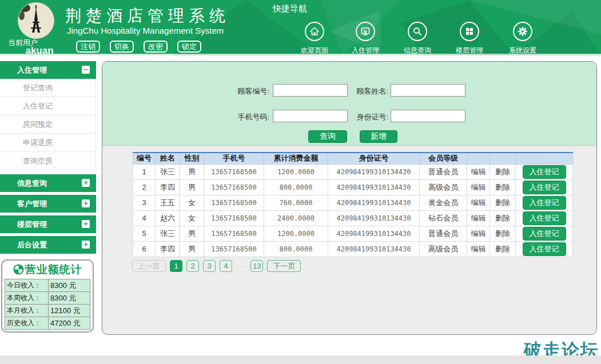 The height and width of the screenshot is (364, 601). I want to click on nav-item-label: 欢迎页面, so click(315, 50).